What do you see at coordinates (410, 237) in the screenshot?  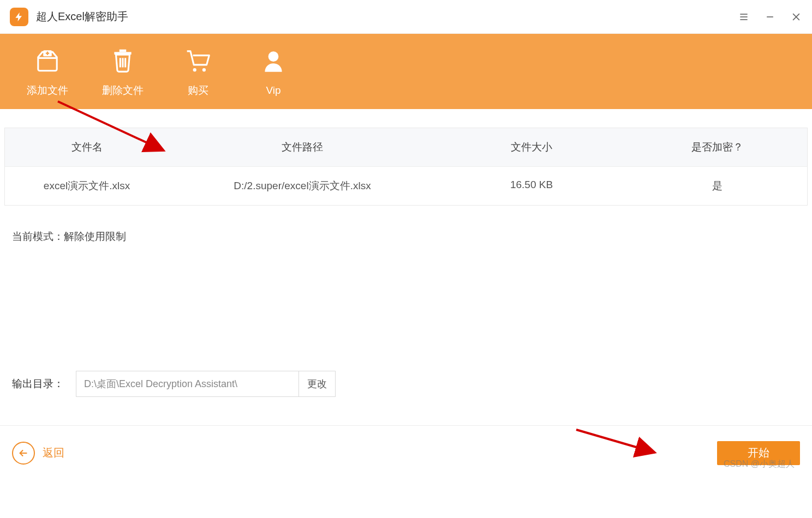 I see `mode-line: 当前模式：解除使用限制` at bounding box center [410, 237].